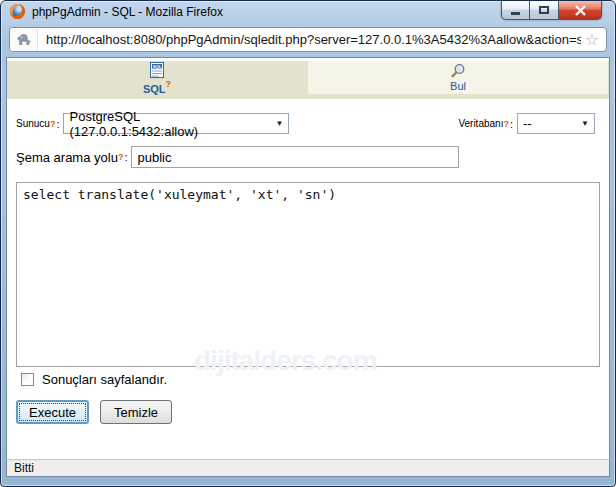 Image resolution: width=616 pixels, height=487 pixels. What do you see at coordinates (58, 124) in the screenshot?
I see `server-colon: :` at bounding box center [58, 124].